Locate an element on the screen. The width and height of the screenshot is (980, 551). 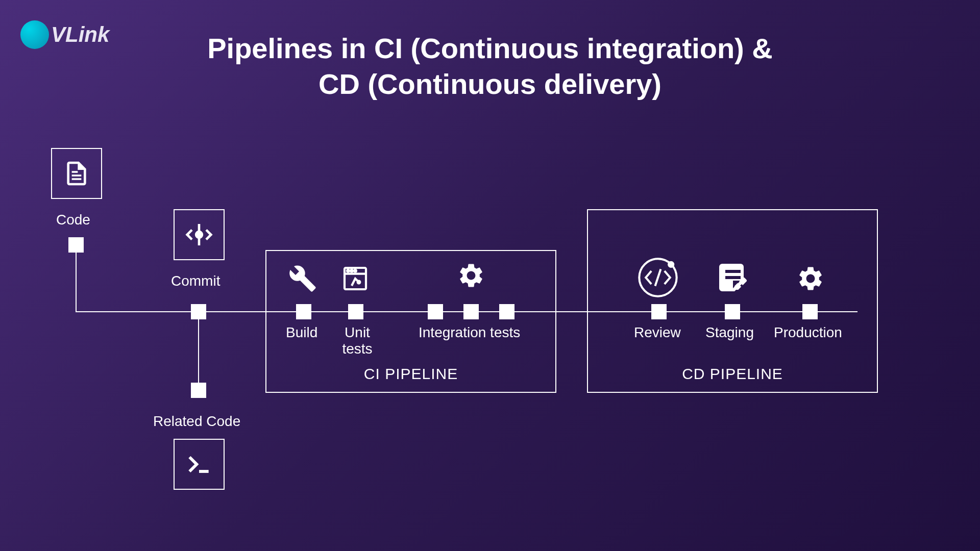
unit-tests-node is located at coordinates (356, 312).